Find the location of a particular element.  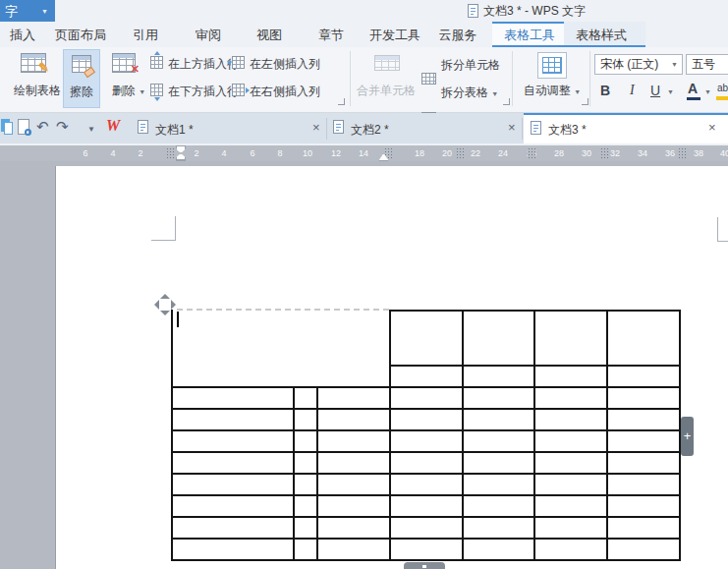

tab-developer: 开发工具 is located at coordinates (395, 35).